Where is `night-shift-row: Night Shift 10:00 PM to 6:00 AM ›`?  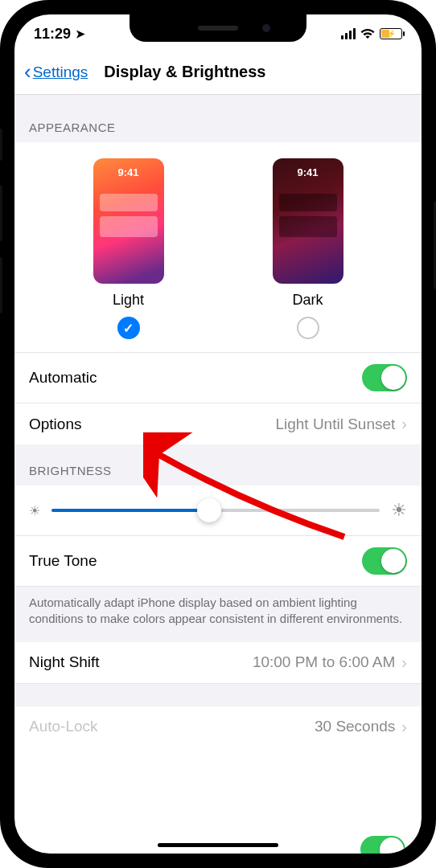
night-shift-row: Night Shift 10:00 PM to 6:00 AM › is located at coordinates (218, 663).